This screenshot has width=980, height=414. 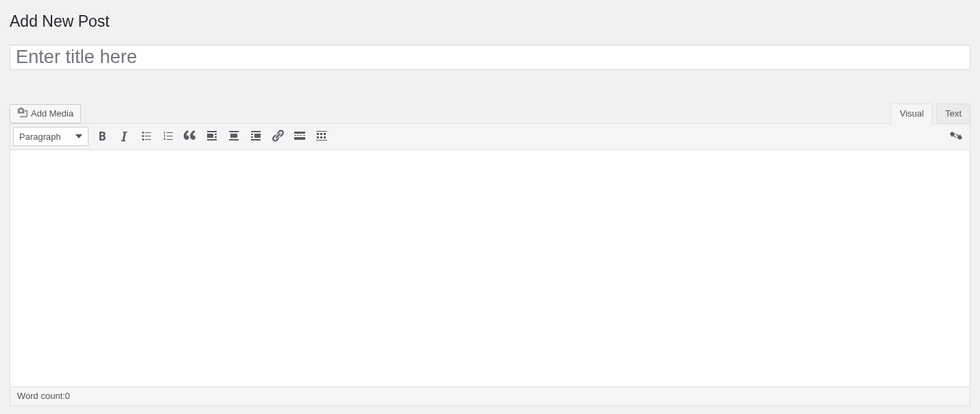 I want to click on format-select: Paragraph, so click(x=51, y=136).